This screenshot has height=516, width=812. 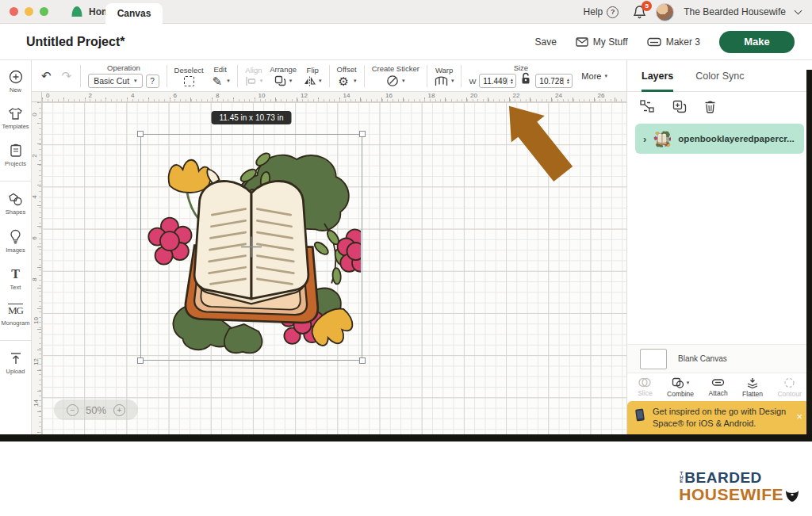 What do you see at coordinates (189, 76) in the screenshot?
I see `deselect-button: Deselect` at bounding box center [189, 76].